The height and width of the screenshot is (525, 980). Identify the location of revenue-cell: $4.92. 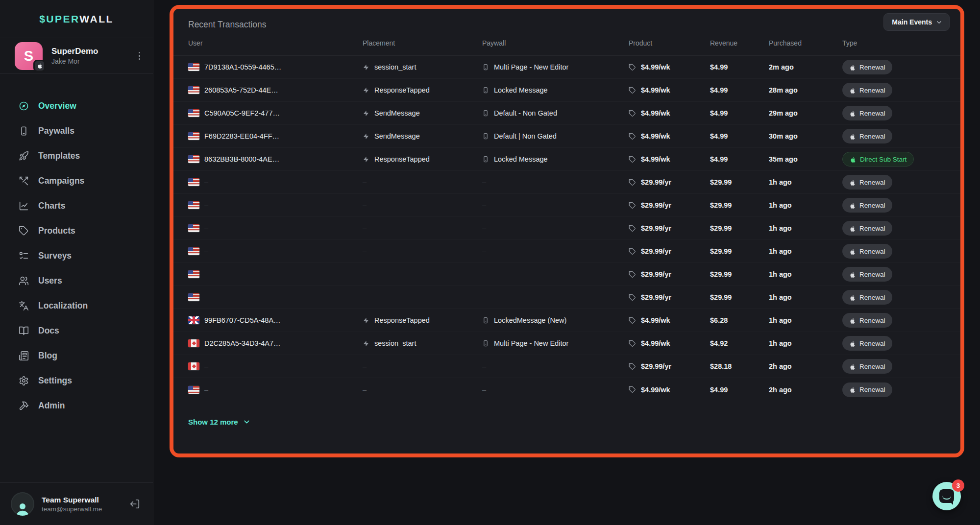
(739, 343).